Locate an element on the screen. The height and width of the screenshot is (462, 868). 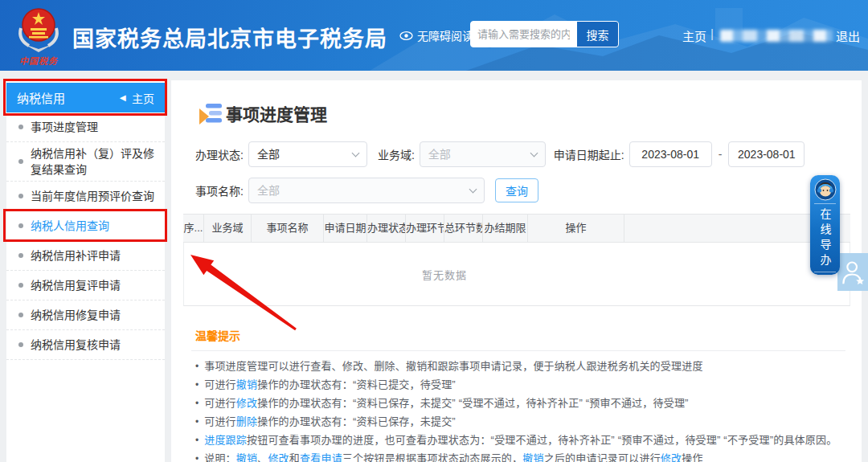
emblem-caption: 中国税务 is located at coordinates (39, 60).